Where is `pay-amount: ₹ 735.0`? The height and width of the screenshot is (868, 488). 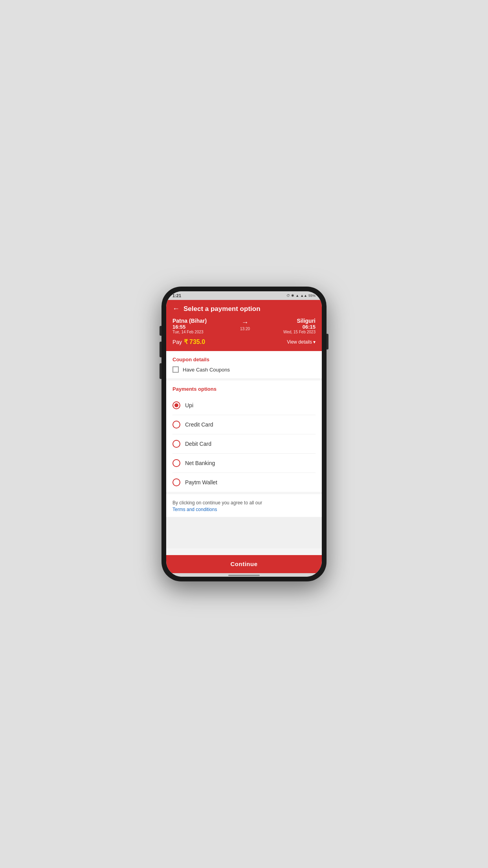 pay-amount: ₹ 735.0 is located at coordinates (194, 342).